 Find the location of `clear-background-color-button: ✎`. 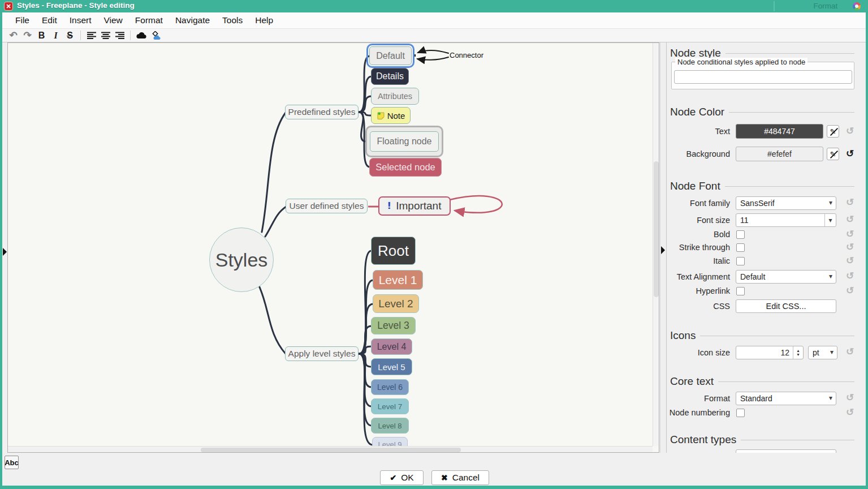

clear-background-color-button: ✎ is located at coordinates (833, 154).